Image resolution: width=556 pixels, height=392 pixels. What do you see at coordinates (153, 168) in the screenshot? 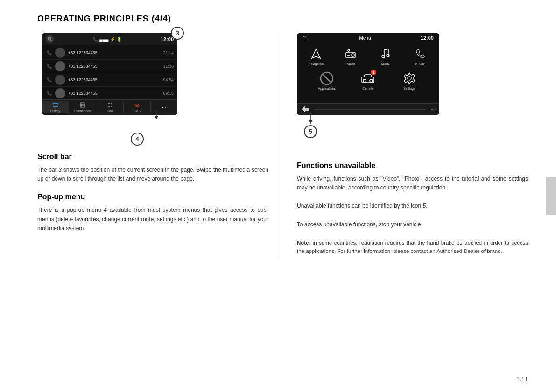
I see `scroll-bar-section: Scroll bar The bar 3 shows the position …` at bounding box center [153, 168].